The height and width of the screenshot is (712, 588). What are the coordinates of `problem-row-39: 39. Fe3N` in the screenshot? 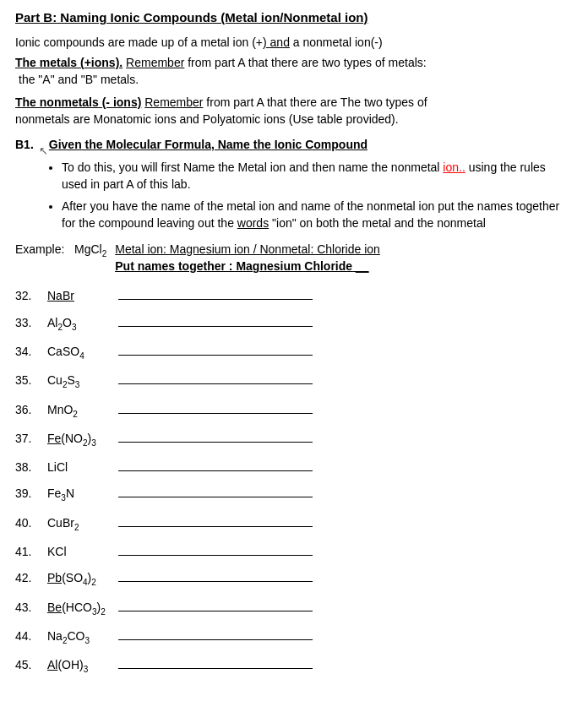 It's located at (294, 494).